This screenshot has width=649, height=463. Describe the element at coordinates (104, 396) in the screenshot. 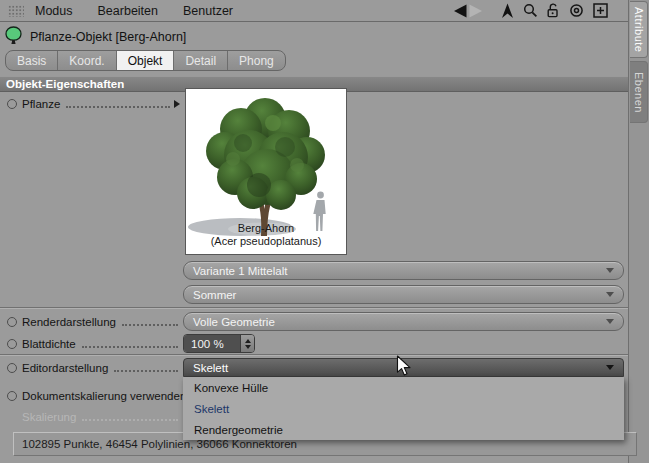

I see `label-dokumentskalierung: Dokumentskalierung verwenden` at that location.